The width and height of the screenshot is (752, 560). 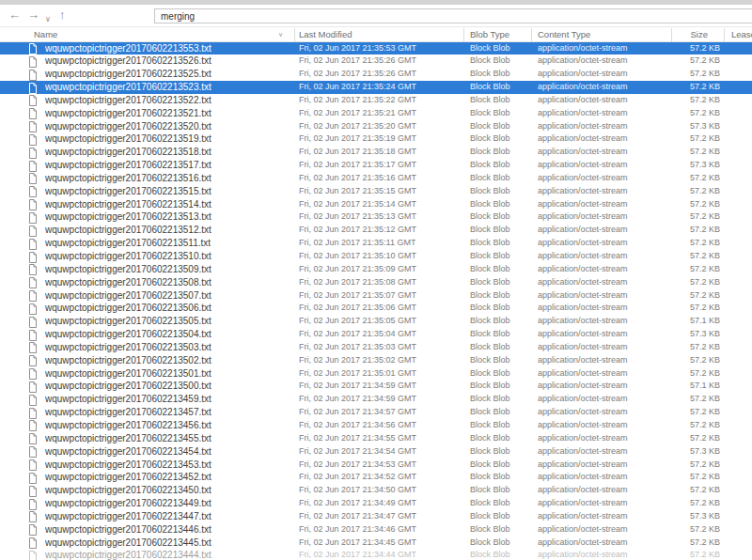 What do you see at coordinates (376, 230) in the screenshot?
I see `table-row: wquwpctopictrigger20170602213512.txt Fri…` at bounding box center [376, 230].